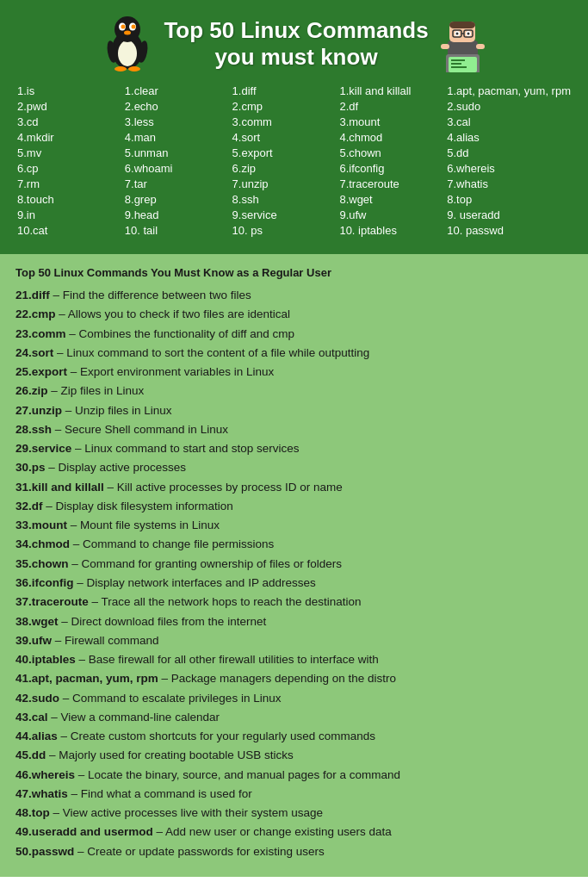 The height and width of the screenshot is (882, 588). What do you see at coordinates (391, 215) in the screenshot?
I see `cmd-4-9: 9.ufw` at bounding box center [391, 215].